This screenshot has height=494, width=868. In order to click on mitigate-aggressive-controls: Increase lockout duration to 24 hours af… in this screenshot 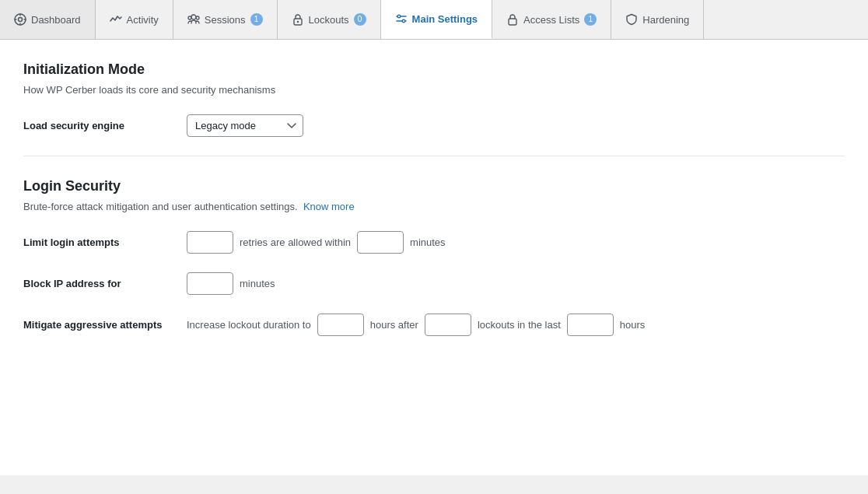, I will do `click(415, 325)`.